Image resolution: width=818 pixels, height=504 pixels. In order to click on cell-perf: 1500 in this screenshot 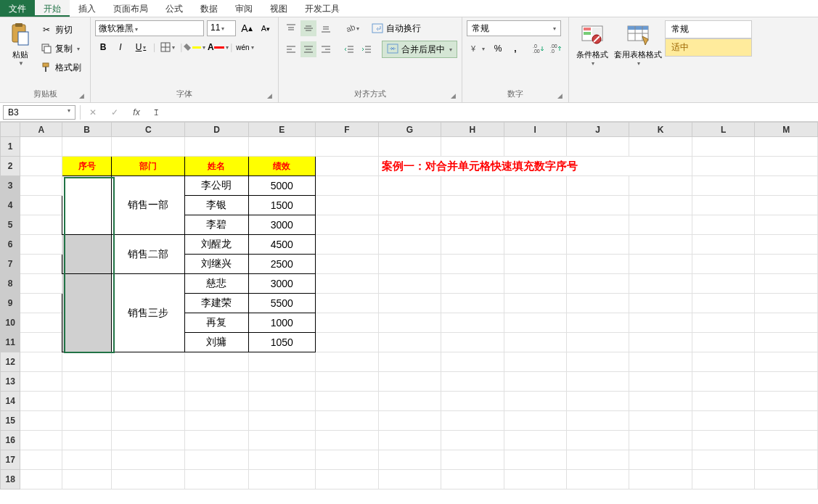, I will do `click(282, 206)`.